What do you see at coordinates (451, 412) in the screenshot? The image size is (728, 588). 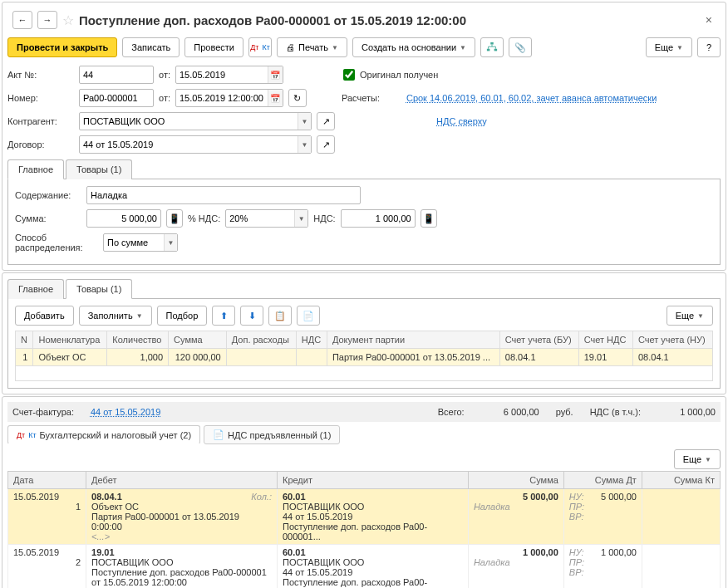 I see `total-label: Всего:` at bounding box center [451, 412].